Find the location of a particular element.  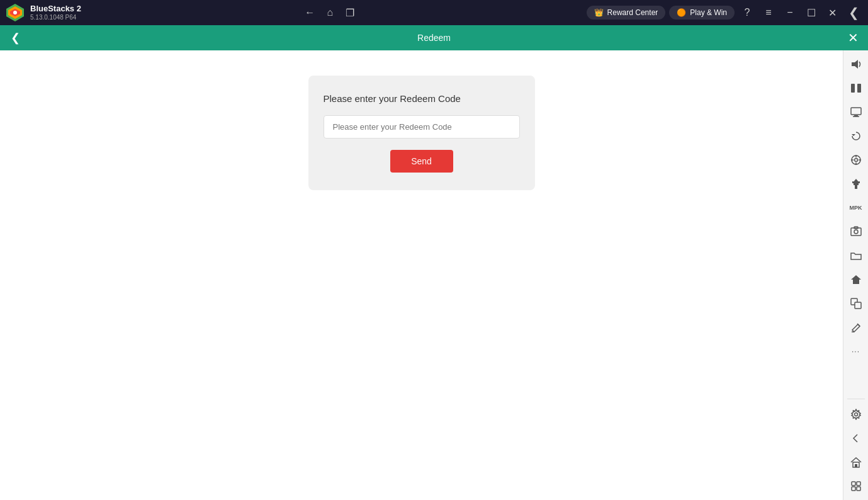

app-info: BlueStacks 2 5.13.0.1048 P64 is located at coordinates (55, 13).